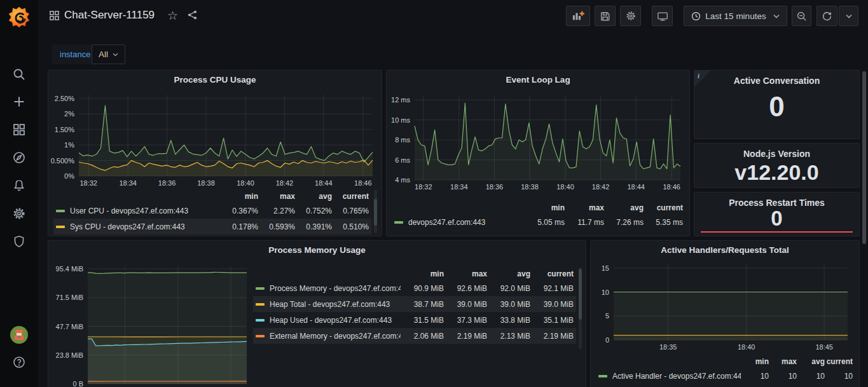 The width and height of the screenshot is (868, 387). What do you see at coordinates (415, 289) in the screenshot?
I see `legend-row: Process Memory - devops247.ef.com:44390.…` at bounding box center [415, 289].